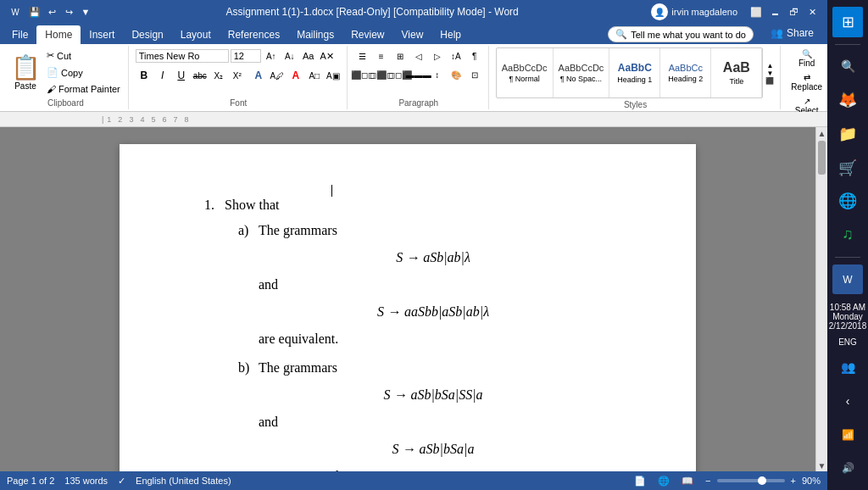 Image resolution: width=868 pixels, height=490 pixels. Describe the element at coordinates (309, 56) in the screenshot. I see `change-case-button: Aa` at that location.